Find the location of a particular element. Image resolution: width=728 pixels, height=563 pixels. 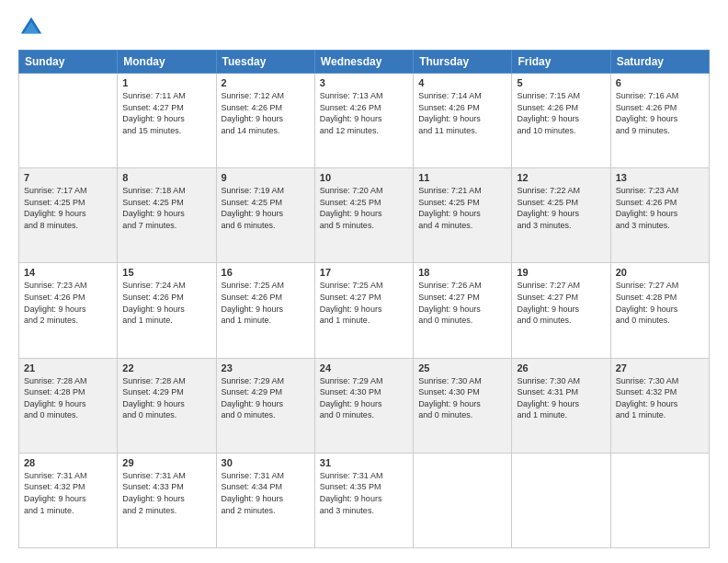

day-info: Sunrise: 7:28 AMSunset: 4:28 PMDaylight:… is located at coordinates (68, 398).